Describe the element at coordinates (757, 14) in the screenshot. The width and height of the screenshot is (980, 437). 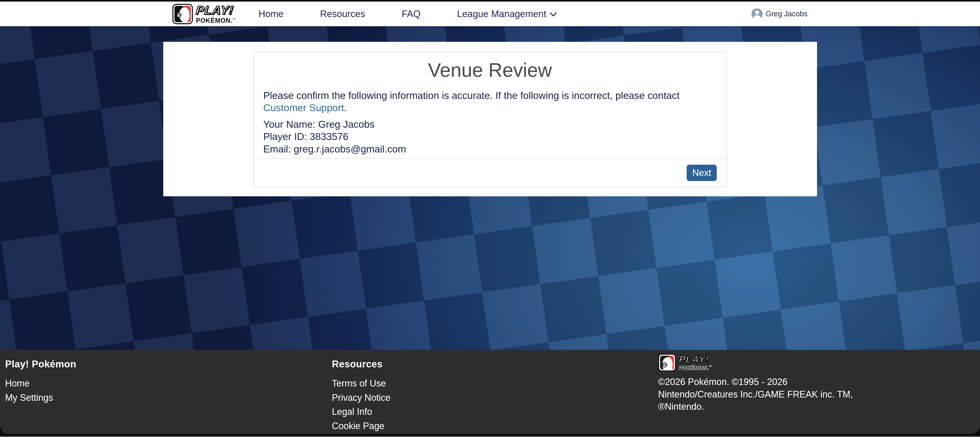
I see `user-avatar-icon` at that location.